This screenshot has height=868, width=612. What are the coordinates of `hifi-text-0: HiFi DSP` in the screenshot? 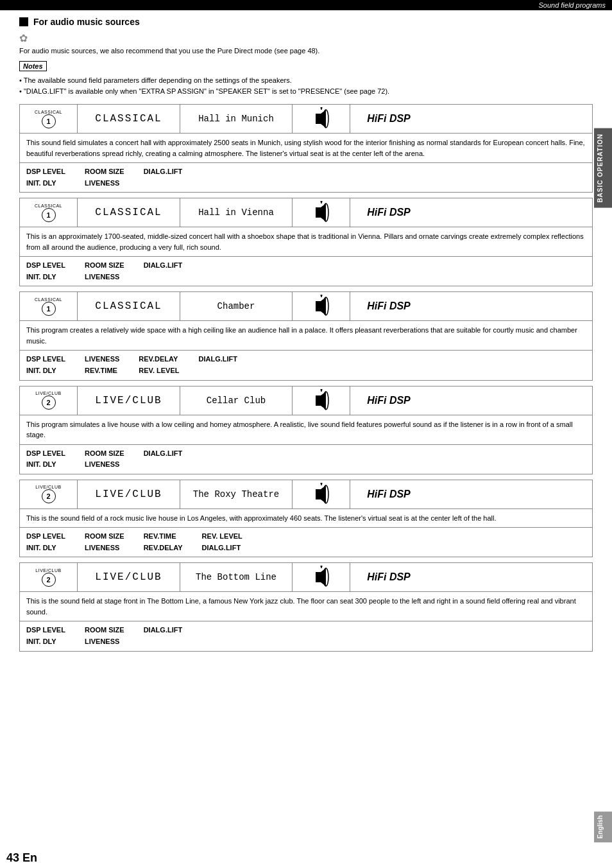 It's located at (389, 119).